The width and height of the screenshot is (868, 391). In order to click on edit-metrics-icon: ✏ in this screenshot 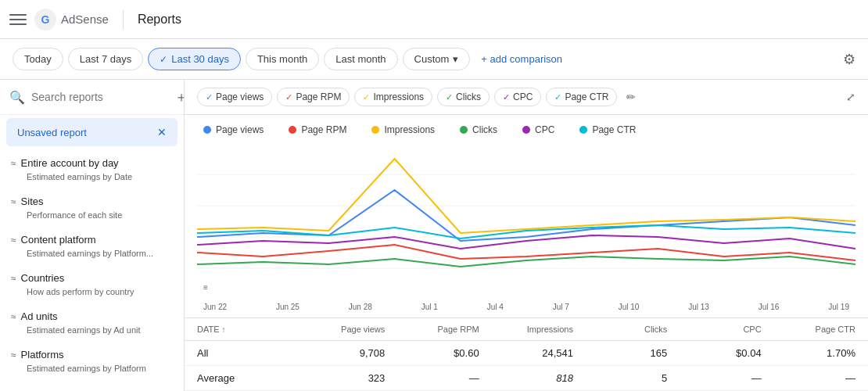, I will do `click(631, 97)`.